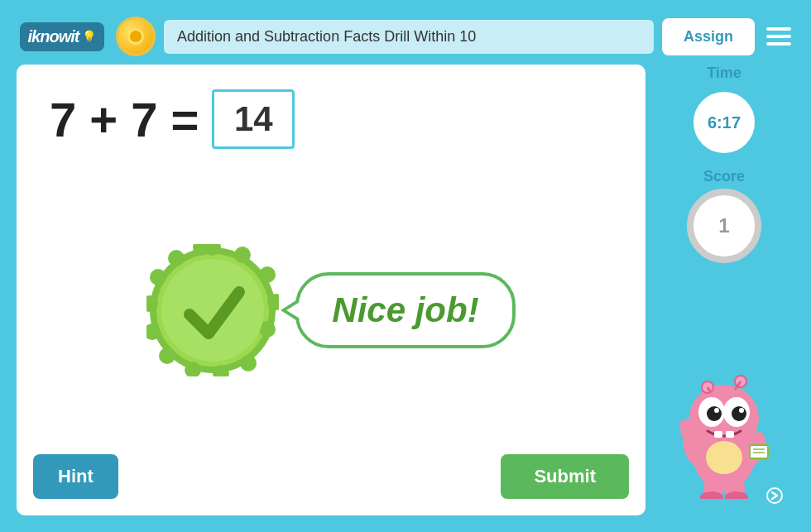 This screenshot has height=532, width=811. I want to click on operand2: 7, so click(144, 119).